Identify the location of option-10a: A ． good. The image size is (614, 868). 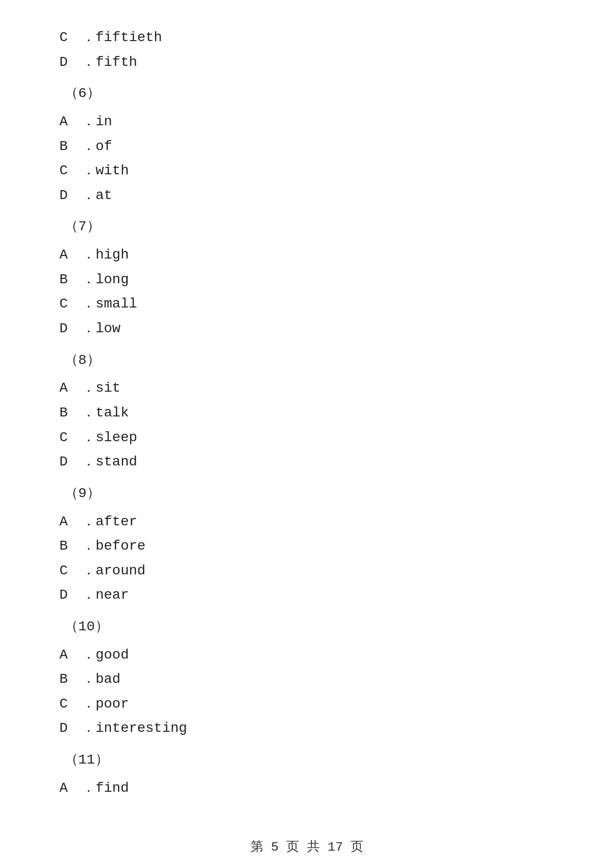
(312, 655).